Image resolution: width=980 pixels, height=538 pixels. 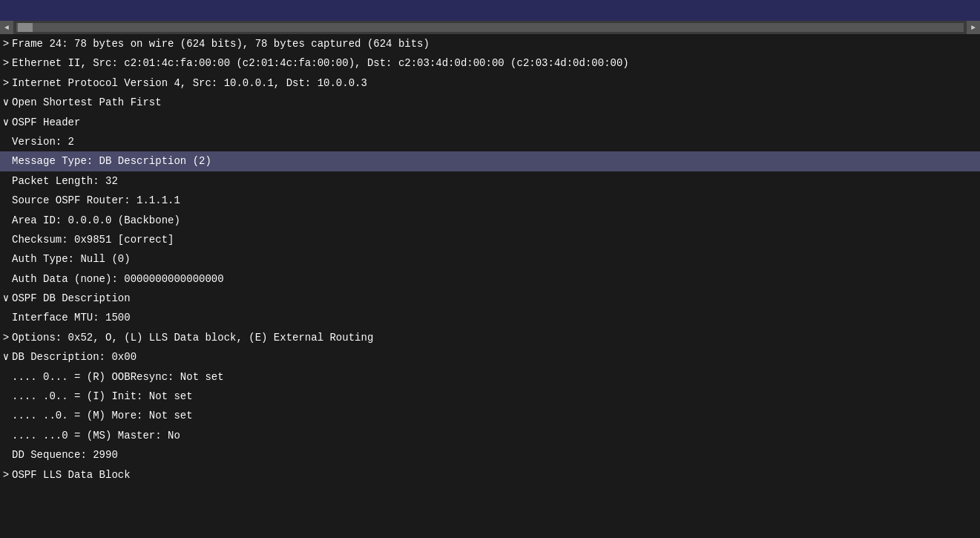 I want to click on header-bar, so click(x=490, y=10).